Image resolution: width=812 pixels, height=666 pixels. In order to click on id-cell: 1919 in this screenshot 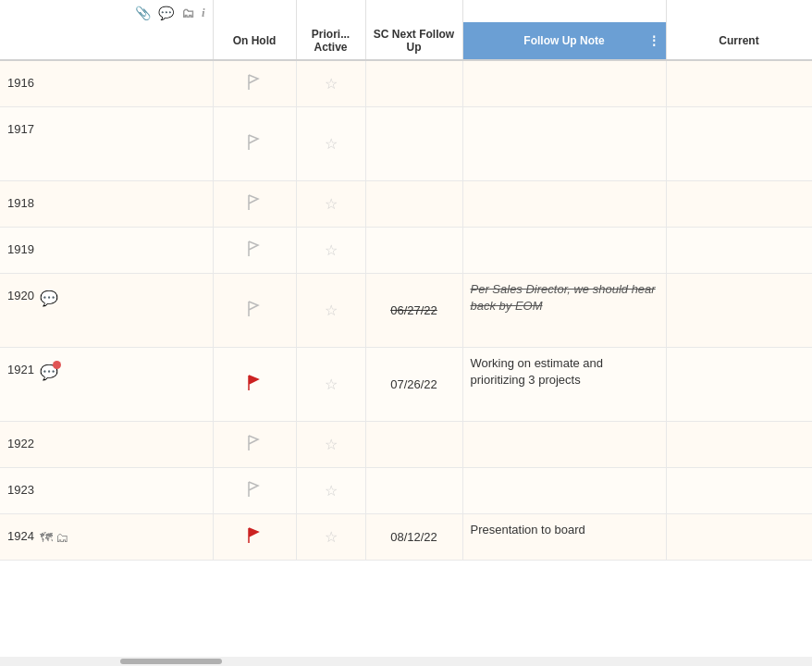, I will do `click(106, 250)`.